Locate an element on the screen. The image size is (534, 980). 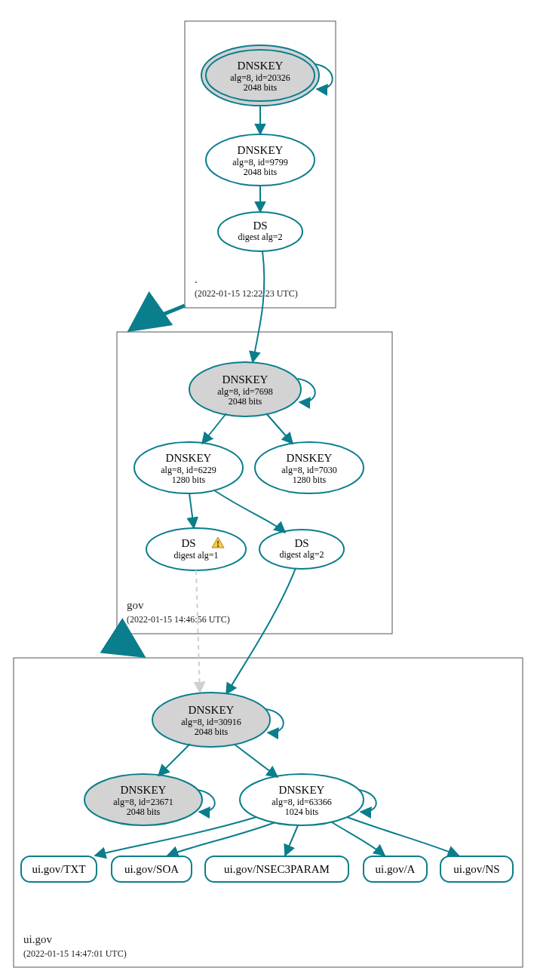
gov-ksk-alg: alg=8, id=7698 is located at coordinates (245, 392).